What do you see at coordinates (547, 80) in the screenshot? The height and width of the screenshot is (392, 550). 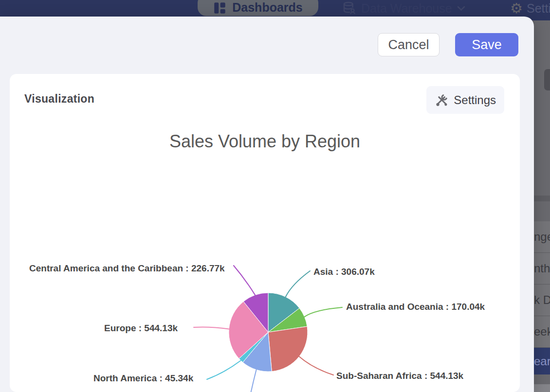 I see `underlay-dark-button-fragment` at bounding box center [547, 80].